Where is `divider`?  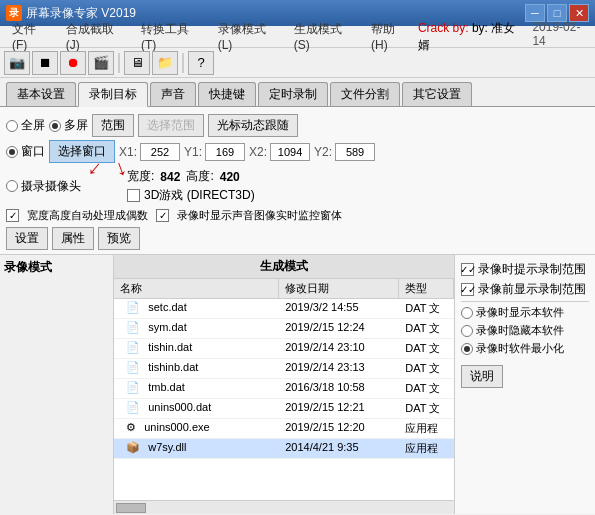 divider is located at coordinates (525, 302).